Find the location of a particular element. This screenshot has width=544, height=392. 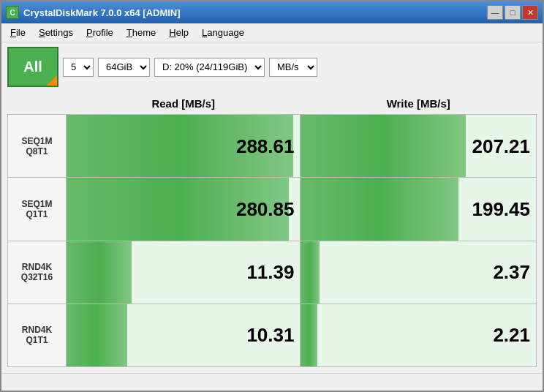

app-icon: C is located at coordinates (12, 12).